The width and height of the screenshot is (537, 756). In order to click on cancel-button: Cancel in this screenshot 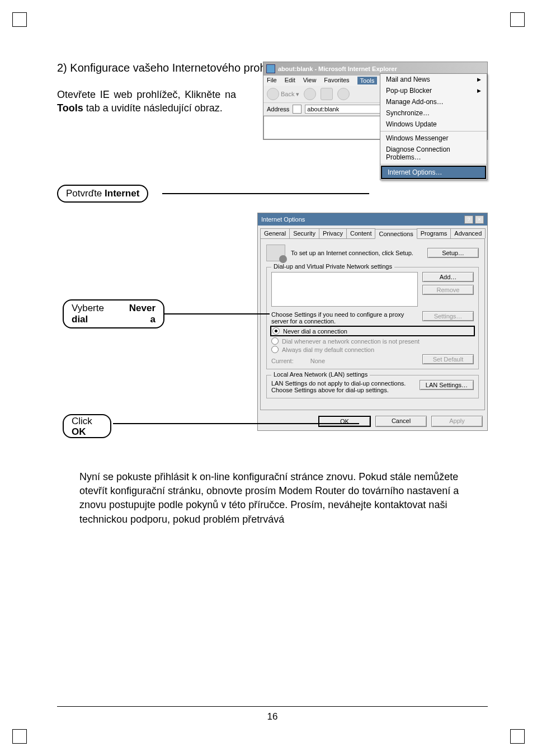, I will do `click(401, 421)`.